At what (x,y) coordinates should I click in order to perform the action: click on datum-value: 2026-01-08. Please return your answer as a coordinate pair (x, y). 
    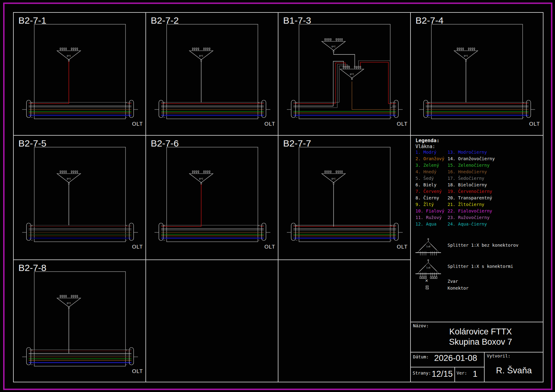
    Looking at the image, I should click on (456, 358).